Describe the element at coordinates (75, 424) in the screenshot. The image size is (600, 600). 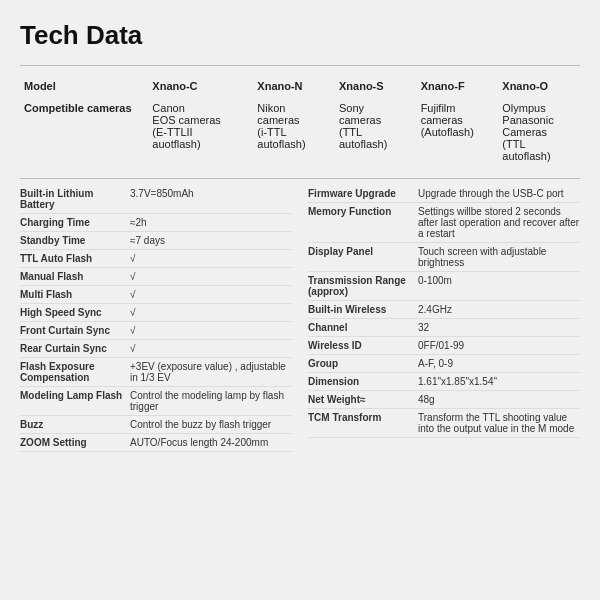
I see `spec-label: Buzz` at that location.